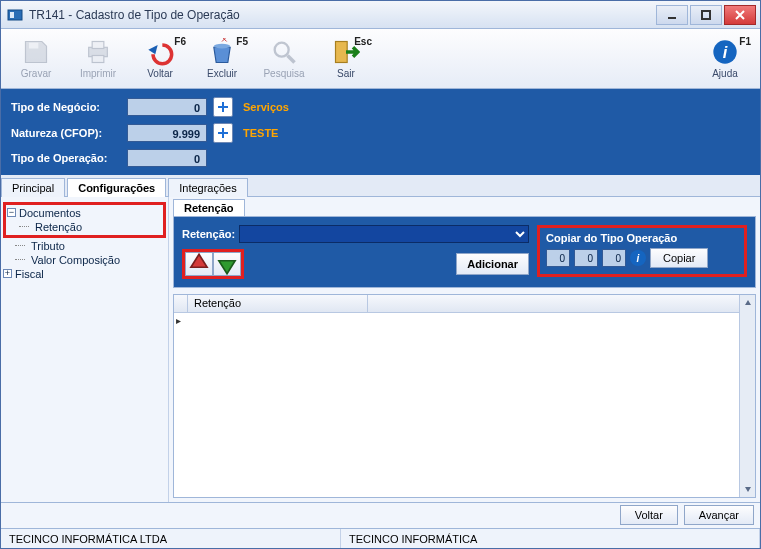 Image resolution: width=761 pixels, height=549 pixels. I want to click on save-icon, so click(36, 52).